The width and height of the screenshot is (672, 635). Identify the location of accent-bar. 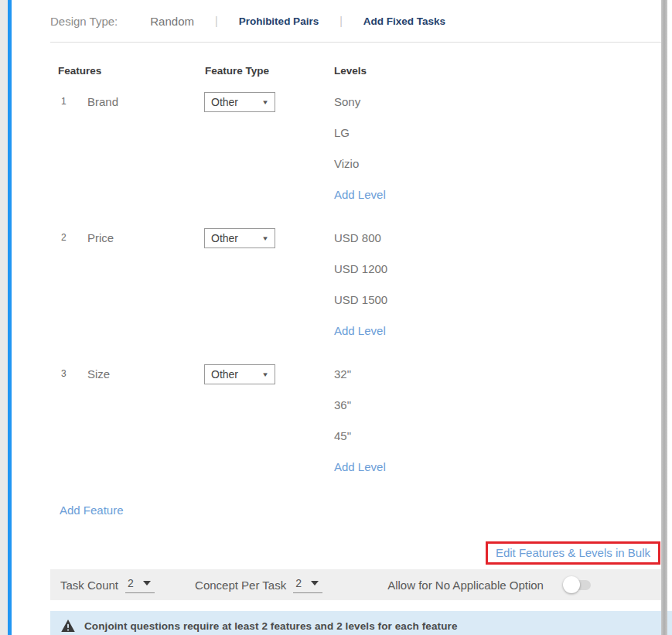
(9, 317).